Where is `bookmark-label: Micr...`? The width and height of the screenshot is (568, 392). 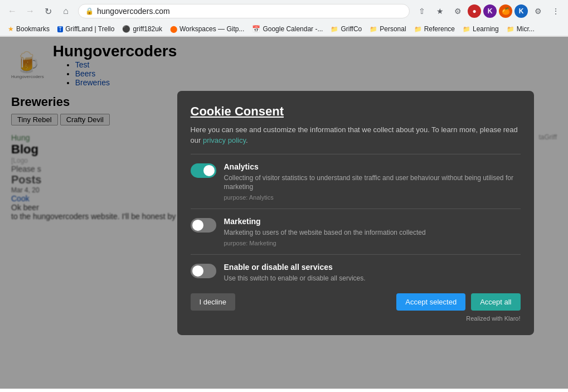
bookmark-label: Micr... is located at coordinates (526, 29).